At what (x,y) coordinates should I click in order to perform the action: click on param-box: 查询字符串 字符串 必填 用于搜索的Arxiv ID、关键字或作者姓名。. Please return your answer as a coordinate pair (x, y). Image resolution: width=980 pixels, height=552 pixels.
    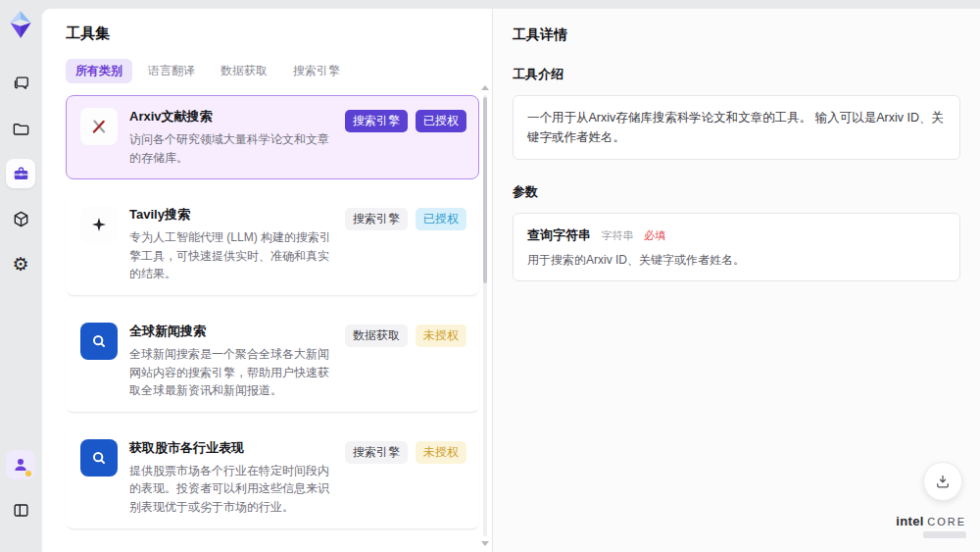
    Looking at the image, I should click on (737, 247).